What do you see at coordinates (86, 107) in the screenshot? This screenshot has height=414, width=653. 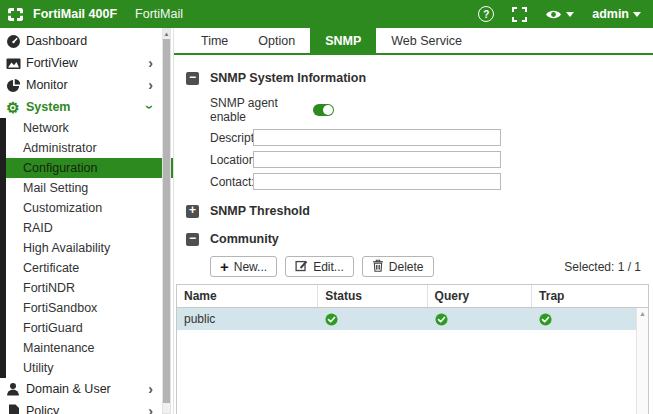 I see `sidebar-item-system: ⚙ System ›` at bounding box center [86, 107].